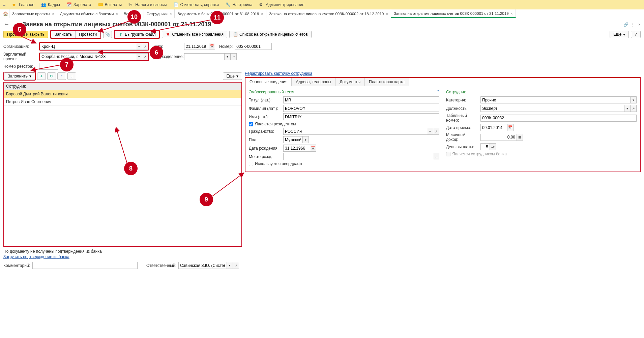 Image resolution: width=644 pixels, height=338 pixels. I want to click on pob-input, so click(358, 156).